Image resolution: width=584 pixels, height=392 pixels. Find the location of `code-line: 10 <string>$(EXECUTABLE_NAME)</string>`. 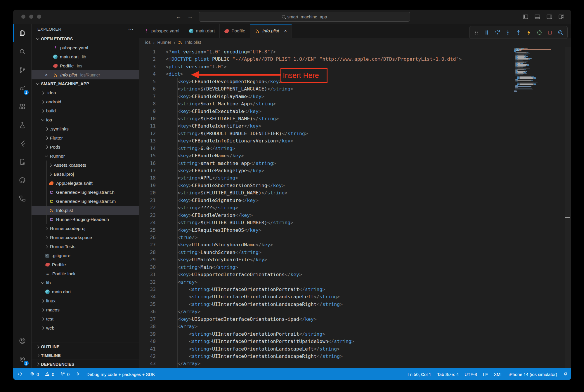

code-line: 10 <string>$(EXECUTABLE_NAME)</string> is located at coordinates (355, 119).